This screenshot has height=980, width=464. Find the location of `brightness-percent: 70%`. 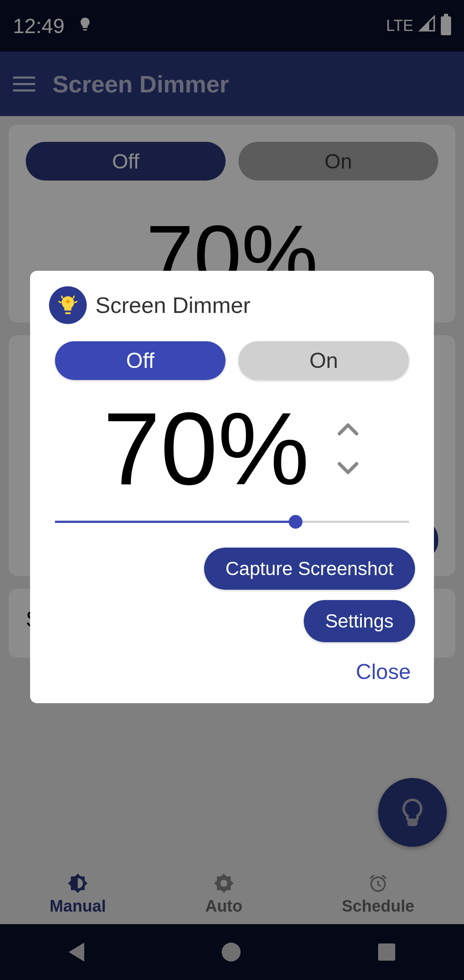

brightness-percent: 70% is located at coordinates (206, 449).